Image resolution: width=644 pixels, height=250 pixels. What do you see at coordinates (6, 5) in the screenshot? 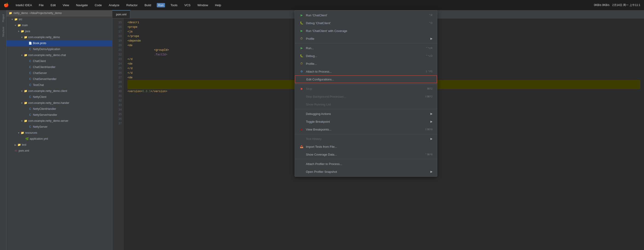
I see `apple-icon: 🍎` at bounding box center [6, 5].